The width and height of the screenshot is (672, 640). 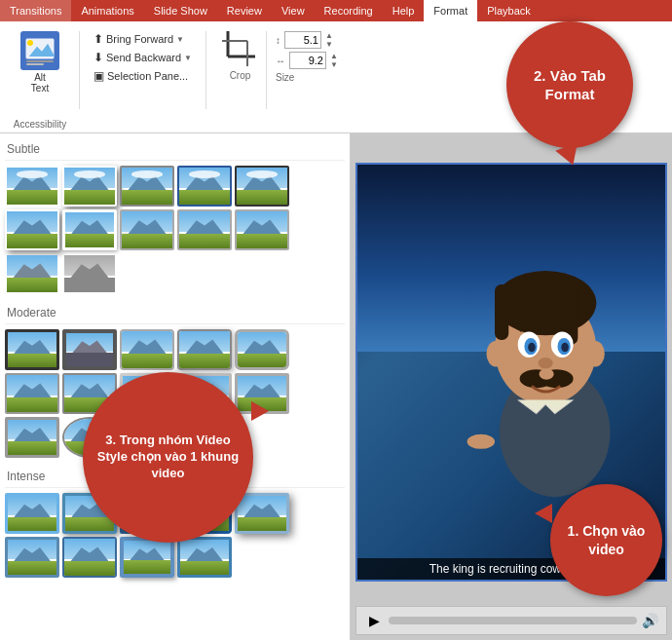 What do you see at coordinates (168, 458) in the screenshot?
I see `bubble-video-style: 3. Trong nhóm Video Style chọn vào 1 khu…` at bounding box center [168, 458].